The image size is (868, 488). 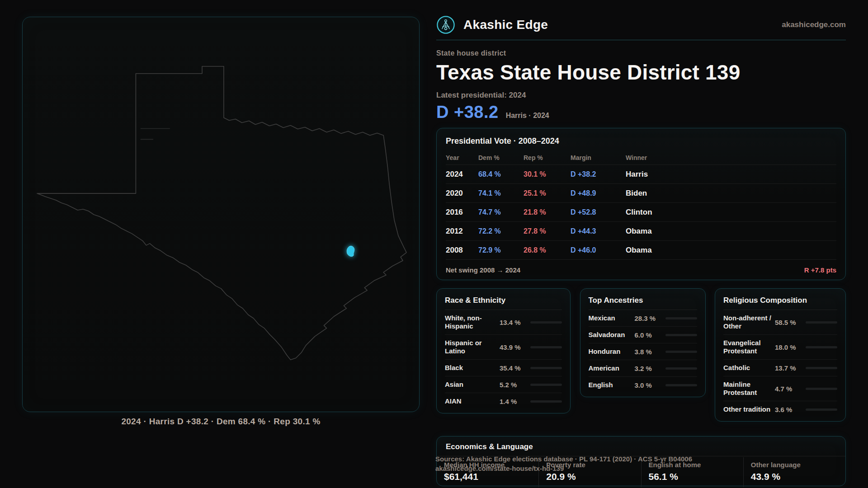 What do you see at coordinates (731, 158) in the screenshot?
I see `col-winner: Winner` at bounding box center [731, 158].